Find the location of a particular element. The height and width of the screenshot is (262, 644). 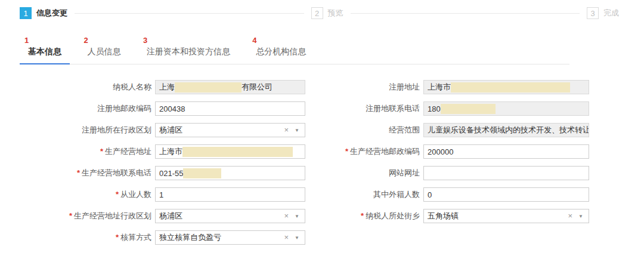

accounting-method-select: 独立核算自负盈亏 × ▼ is located at coordinates (230, 238).